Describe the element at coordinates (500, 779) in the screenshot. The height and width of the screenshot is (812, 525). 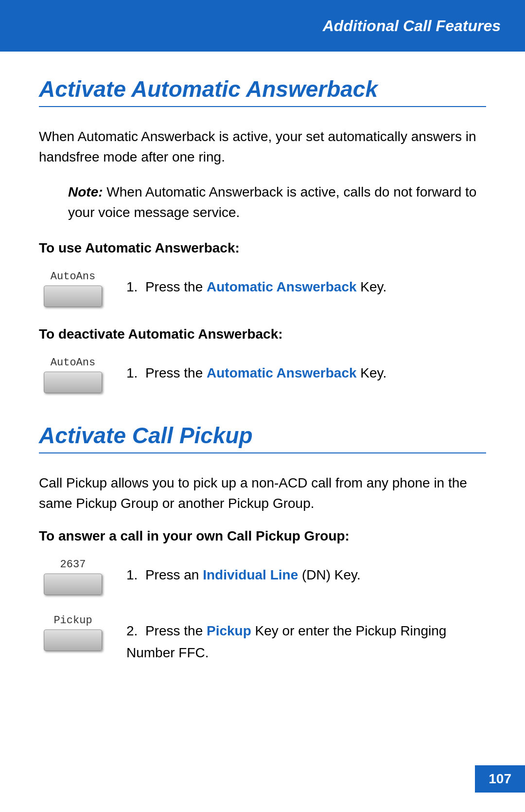
I see `page-number: 107` at that location.